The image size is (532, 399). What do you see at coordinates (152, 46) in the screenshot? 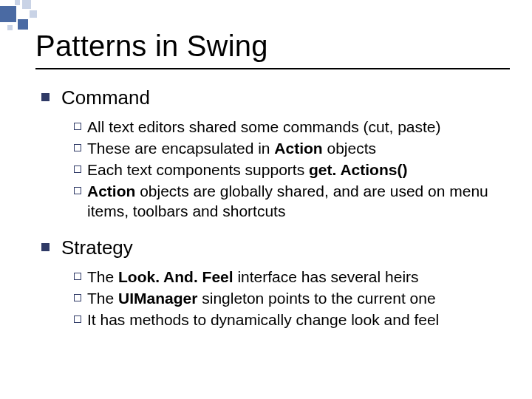
I see `slide-title: Patterns in Swing` at bounding box center [152, 46].